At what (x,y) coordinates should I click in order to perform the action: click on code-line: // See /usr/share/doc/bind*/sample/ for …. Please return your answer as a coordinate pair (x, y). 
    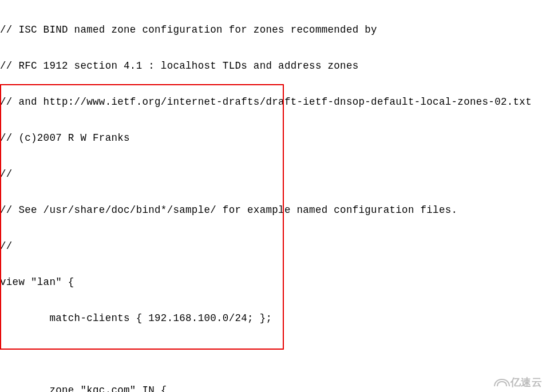
    Looking at the image, I should click on (275, 211).